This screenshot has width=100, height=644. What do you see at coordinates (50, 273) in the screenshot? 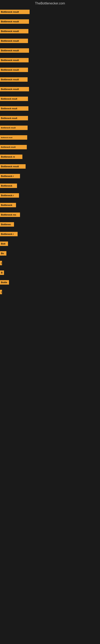
I see `bar-row: B` at bounding box center [50, 273].